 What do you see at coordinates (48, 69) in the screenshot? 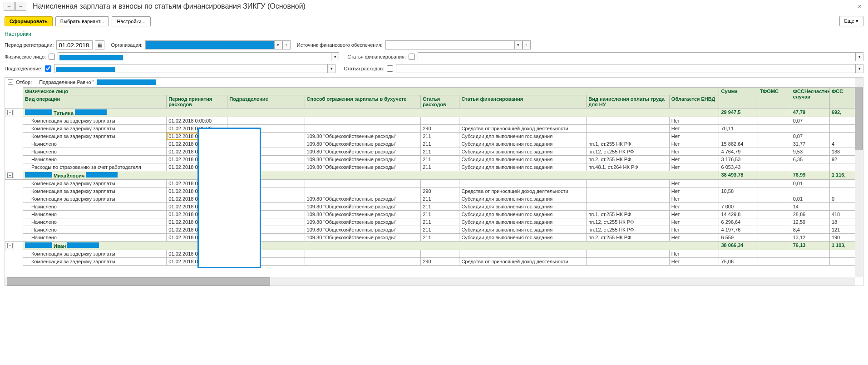
I see `dept-checkbox` at bounding box center [48, 69].